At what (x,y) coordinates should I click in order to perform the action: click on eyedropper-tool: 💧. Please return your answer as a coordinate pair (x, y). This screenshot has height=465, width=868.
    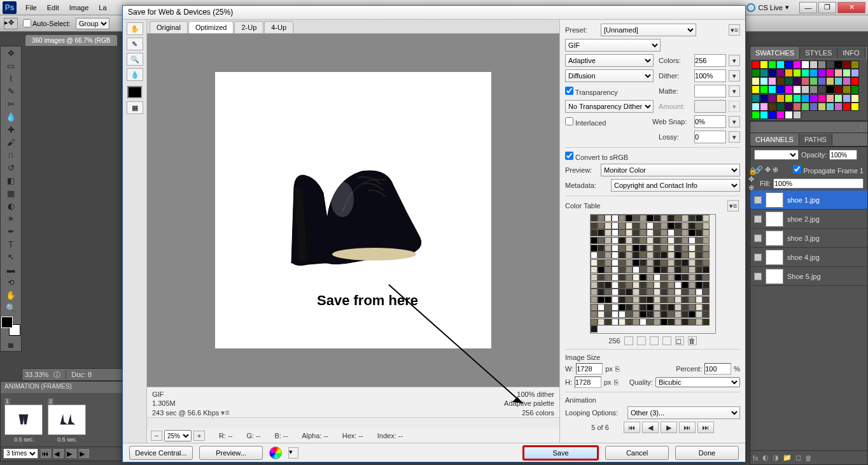
    Looking at the image, I should click on (11, 117).